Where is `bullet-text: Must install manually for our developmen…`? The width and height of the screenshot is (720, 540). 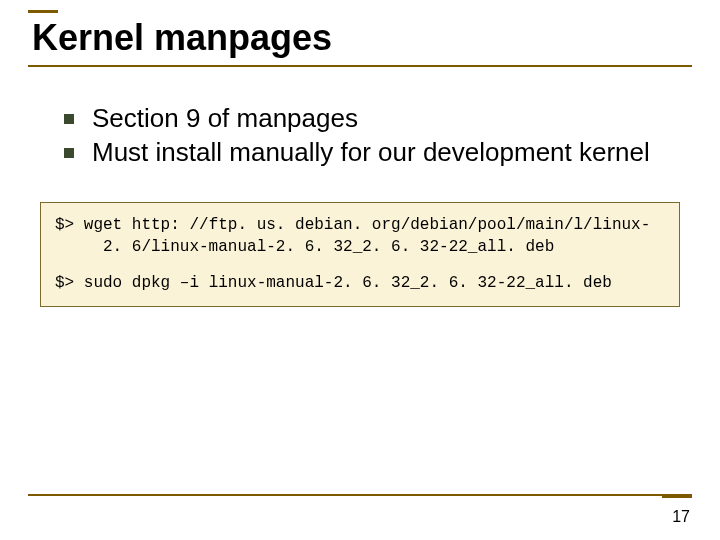
bullet-text: Must install manually for our developmen… is located at coordinates (371, 152).